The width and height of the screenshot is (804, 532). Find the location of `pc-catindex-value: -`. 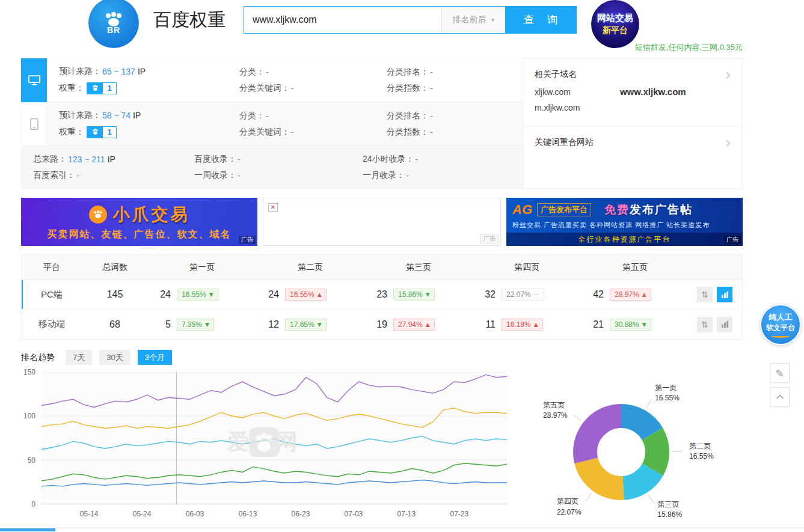

pc-catindex-value: - is located at coordinates (432, 88).